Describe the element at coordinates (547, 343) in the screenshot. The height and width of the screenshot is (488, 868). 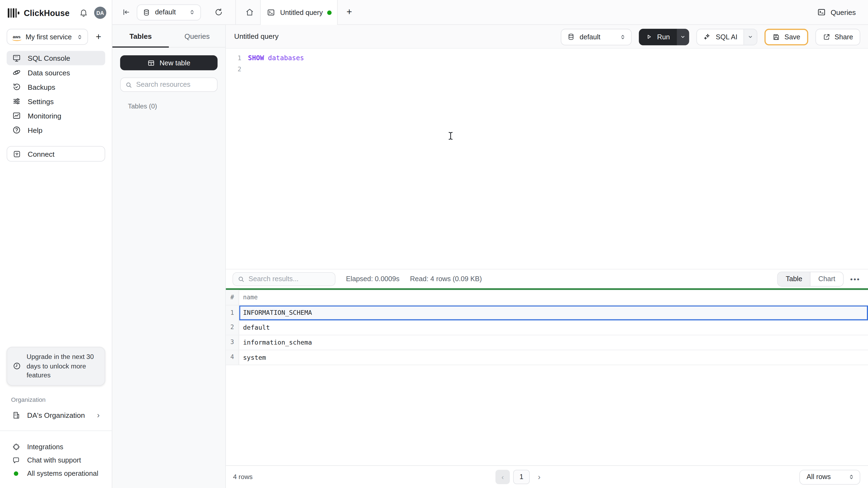
I see `table-row: 3 information_schema` at that location.